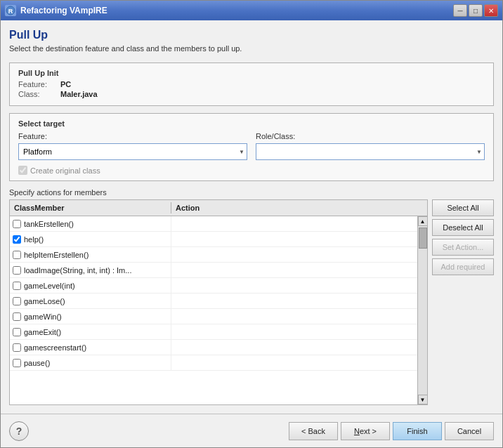  I want to click on table-row: tankErstellen(), so click(214, 224).